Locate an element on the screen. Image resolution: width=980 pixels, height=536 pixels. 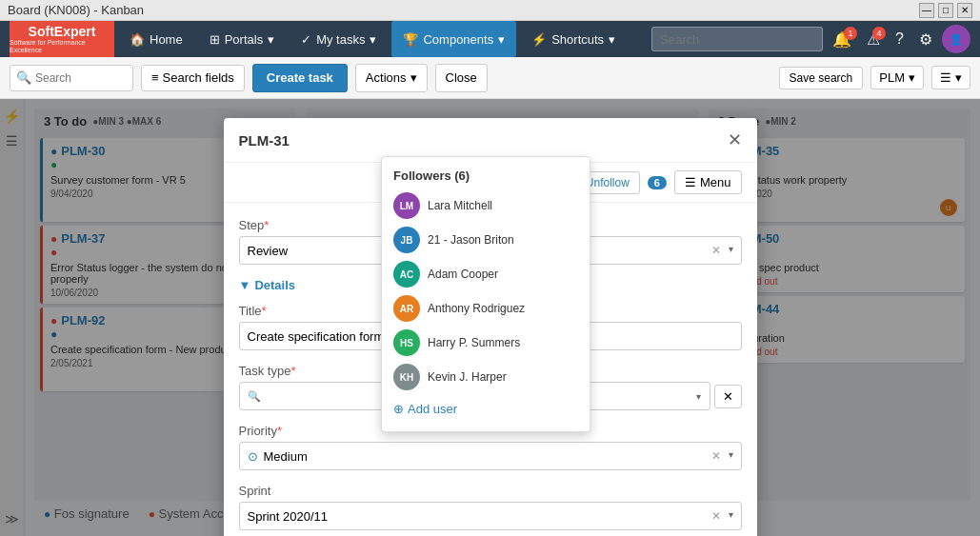
home-icon: 🏠 is located at coordinates (137, 40).